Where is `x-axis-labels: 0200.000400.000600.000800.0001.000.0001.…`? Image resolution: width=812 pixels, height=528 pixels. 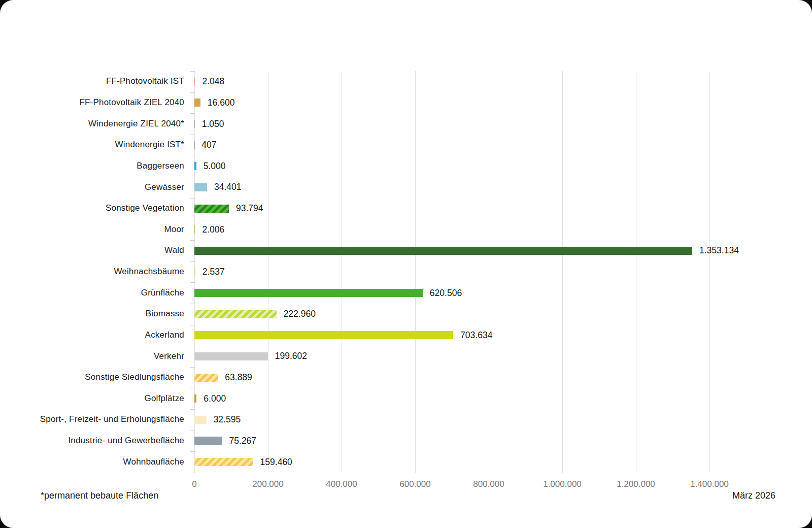
x-axis-labels: 0200.000400.000600.000800.0001.000.0001.… is located at coordinates (489, 486).